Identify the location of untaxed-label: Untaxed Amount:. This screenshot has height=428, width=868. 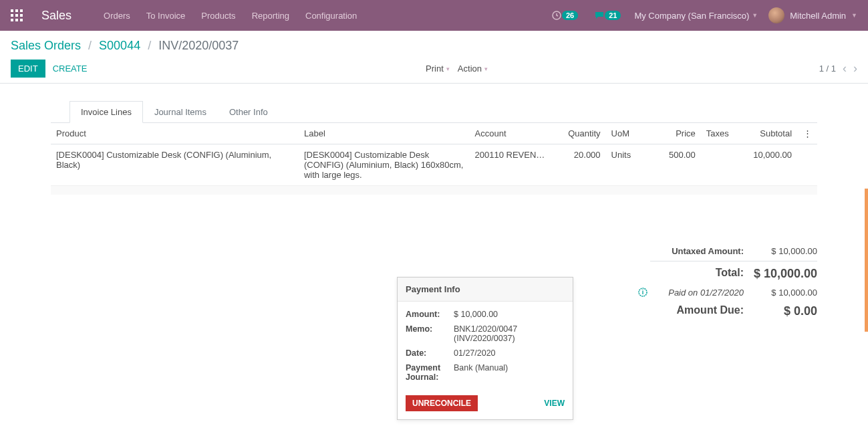
(697, 251).